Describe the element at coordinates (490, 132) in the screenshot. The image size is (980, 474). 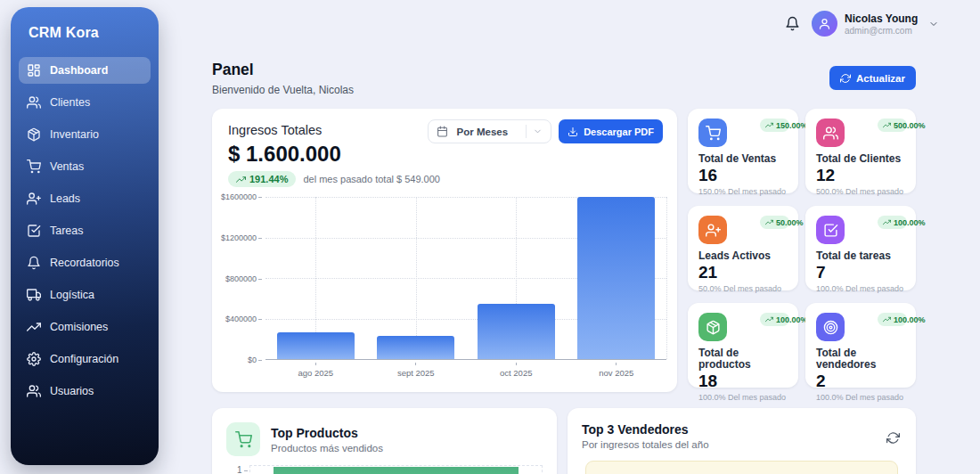
I see `period-select: Por Meses` at that location.